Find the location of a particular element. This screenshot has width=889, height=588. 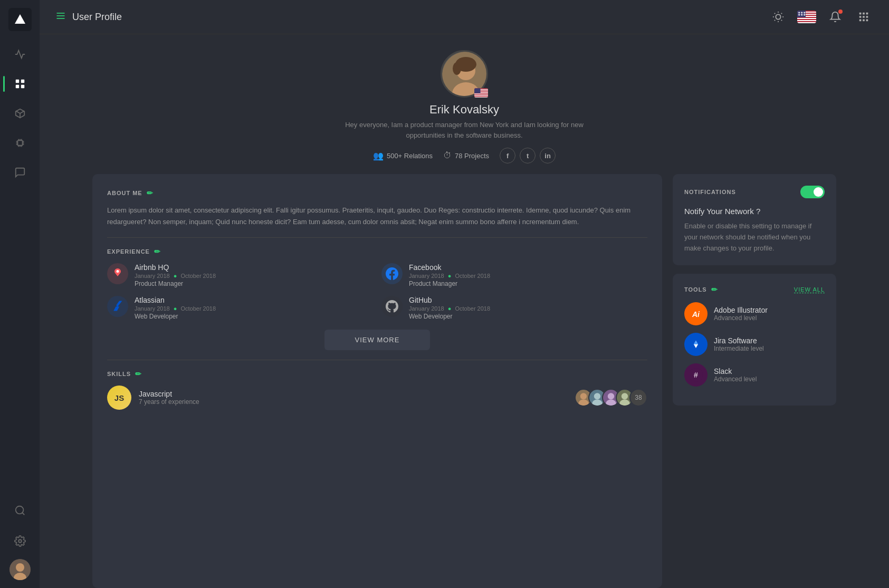

notifications-toggle is located at coordinates (812, 192).